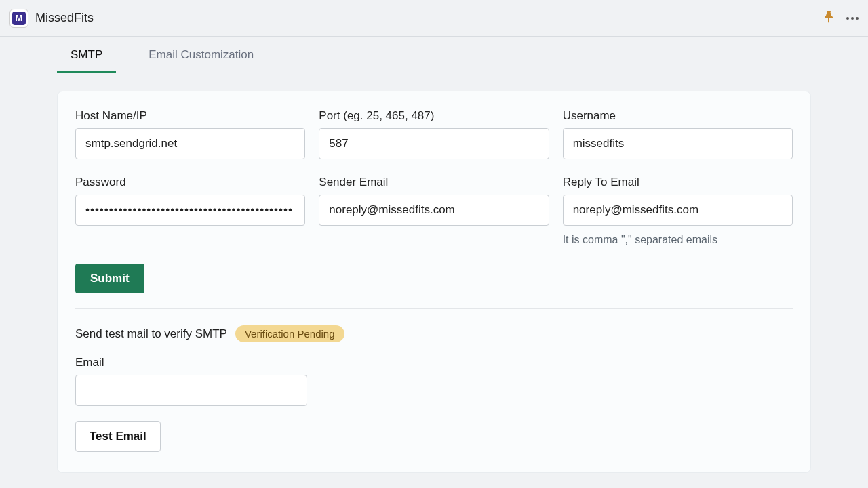 The height and width of the screenshot is (488, 868). What do you see at coordinates (190, 144) in the screenshot?
I see `host-input` at bounding box center [190, 144].